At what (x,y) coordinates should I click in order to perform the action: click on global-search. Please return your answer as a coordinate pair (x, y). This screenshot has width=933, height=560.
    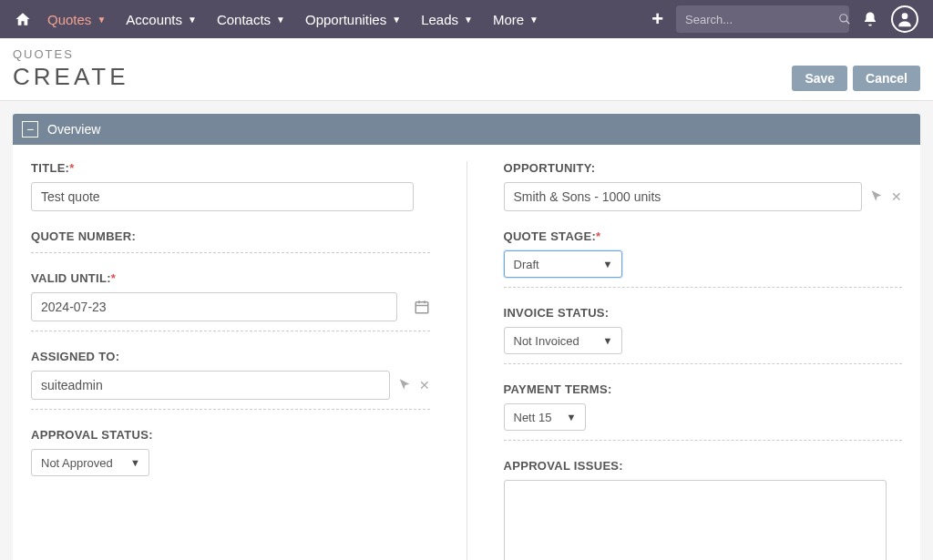
    Looking at the image, I should click on (763, 19).